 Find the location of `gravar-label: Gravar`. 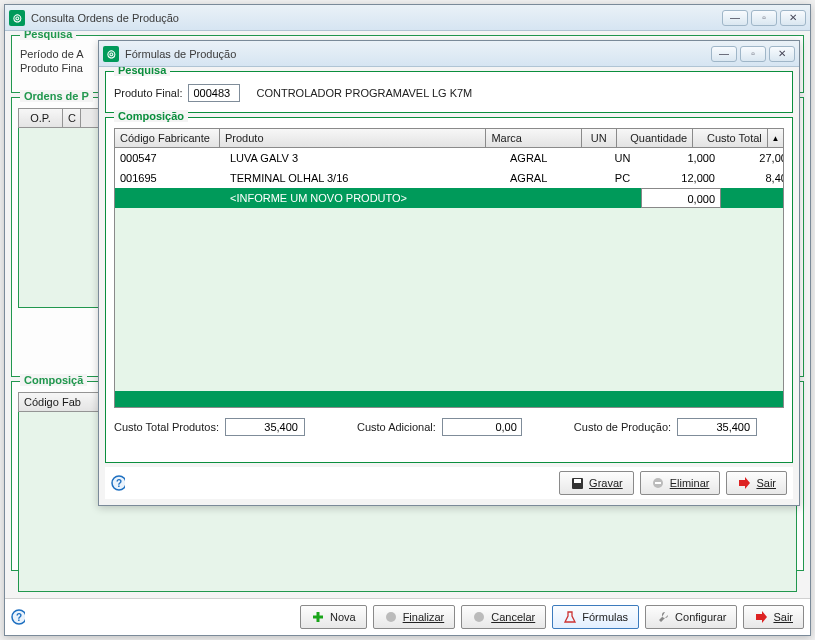

gravar-label: Gravar is located at coordinates (606, 483).